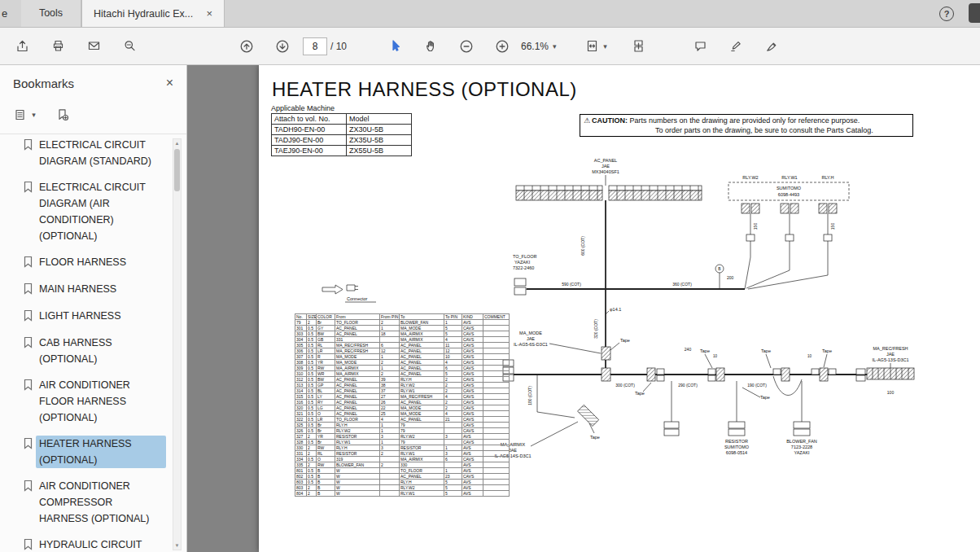 The width and height of the screenshot is (980, 552). What do you see at coordinates (402, 459) in the screenshot?
I see `wire-table-row: 3340.5O319MA_AIRMIX6CAVS` at bounding box center [402, 459].